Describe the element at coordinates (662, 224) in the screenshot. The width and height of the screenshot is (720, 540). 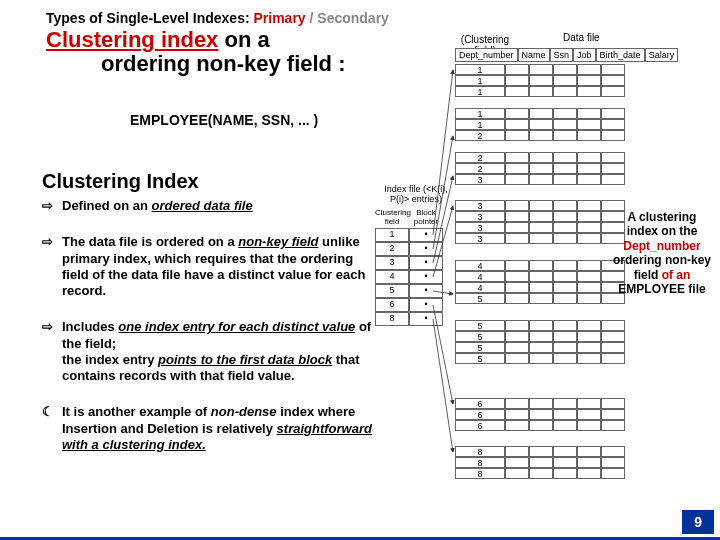
I see `caption-text: A clustering index on the` at that location.